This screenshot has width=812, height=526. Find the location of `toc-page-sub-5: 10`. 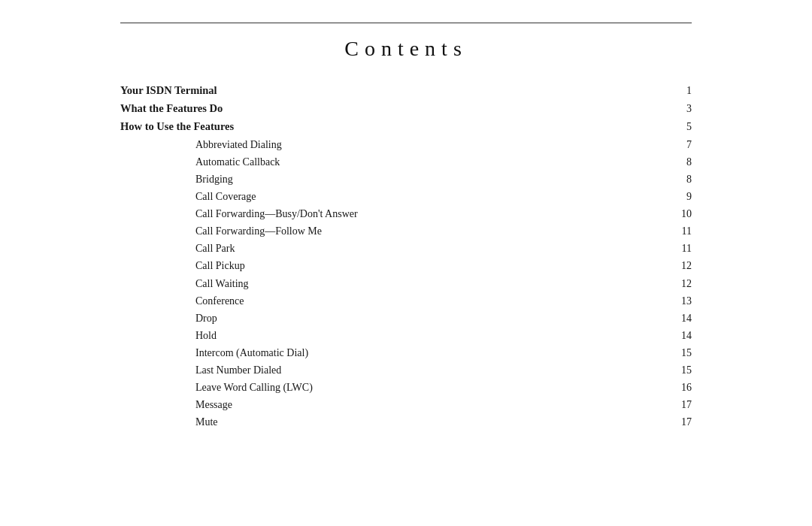

toc-page-sub-5: 10 is located at coordinates (683, 213).